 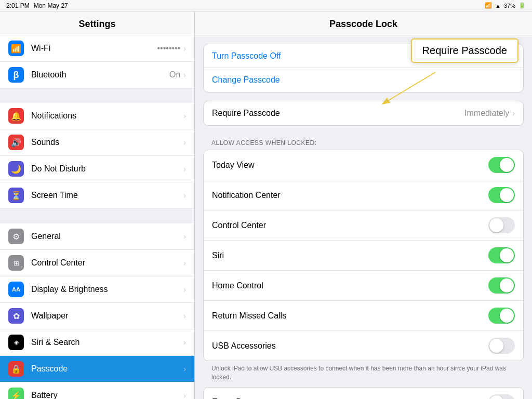 I want to click on home-control-toggle, so click(x=502, y=286).